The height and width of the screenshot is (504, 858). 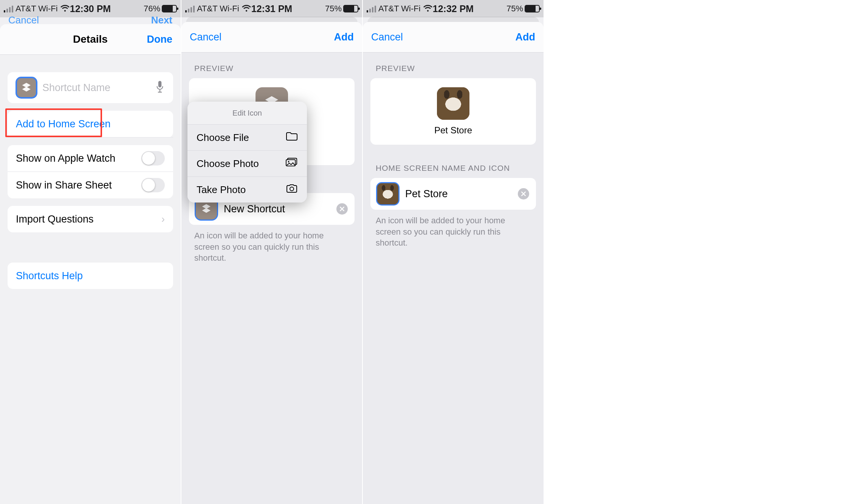 I want to click on preview-app-icon, so click(x=453, y=104).